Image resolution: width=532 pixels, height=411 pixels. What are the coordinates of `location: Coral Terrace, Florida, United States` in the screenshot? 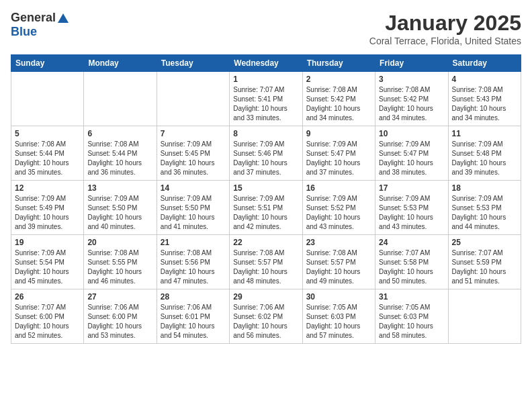 It's located at (445, 41).